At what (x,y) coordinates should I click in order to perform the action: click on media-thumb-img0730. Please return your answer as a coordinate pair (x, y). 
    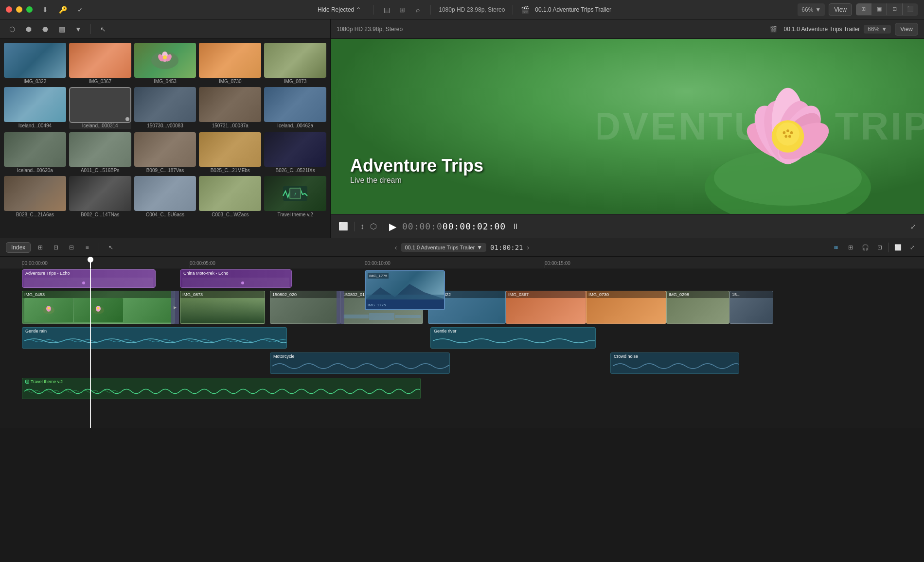
    Looking at the image, I should click on (230, 60).